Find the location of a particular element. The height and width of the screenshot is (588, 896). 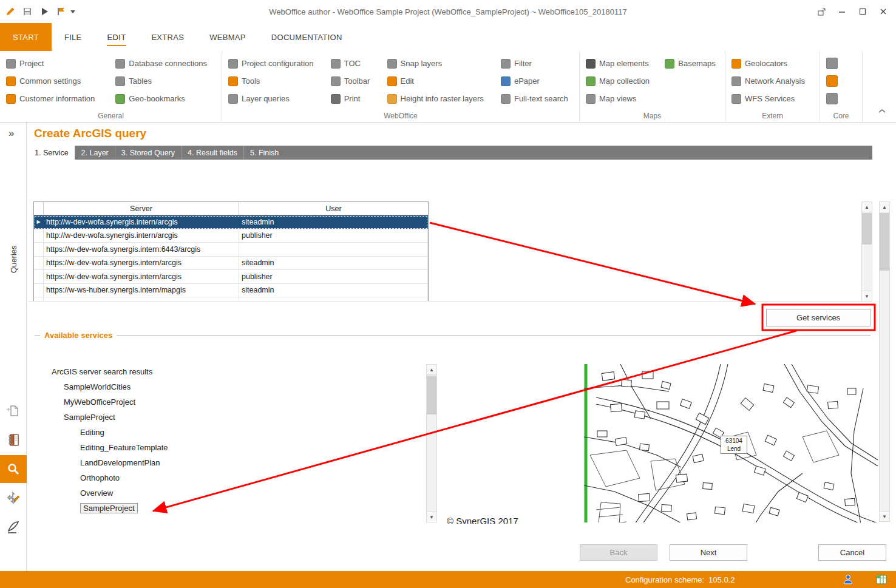

ribbon-item: Network Analysis is located at coordinates (772, 81).